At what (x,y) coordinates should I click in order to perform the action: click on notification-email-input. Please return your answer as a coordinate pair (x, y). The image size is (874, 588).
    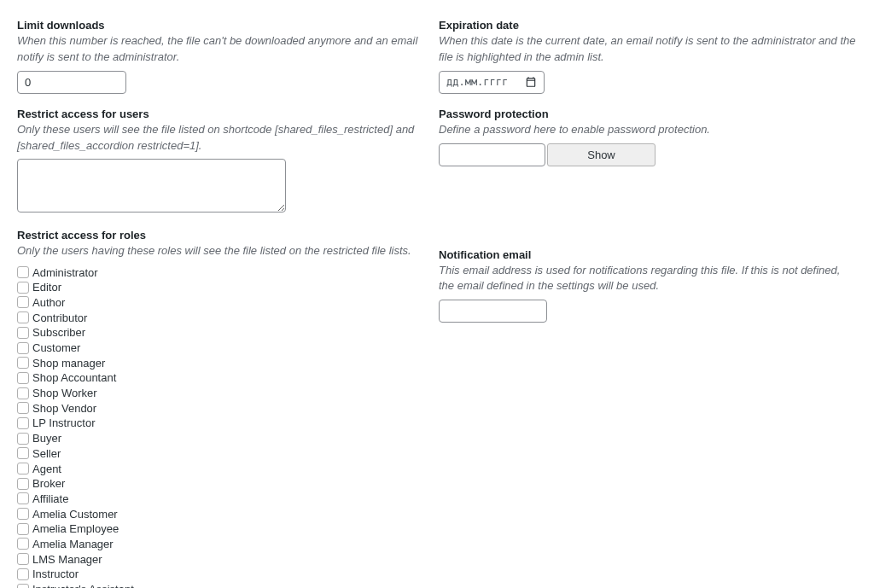
    Looking at the image, I should click on (493, 311).